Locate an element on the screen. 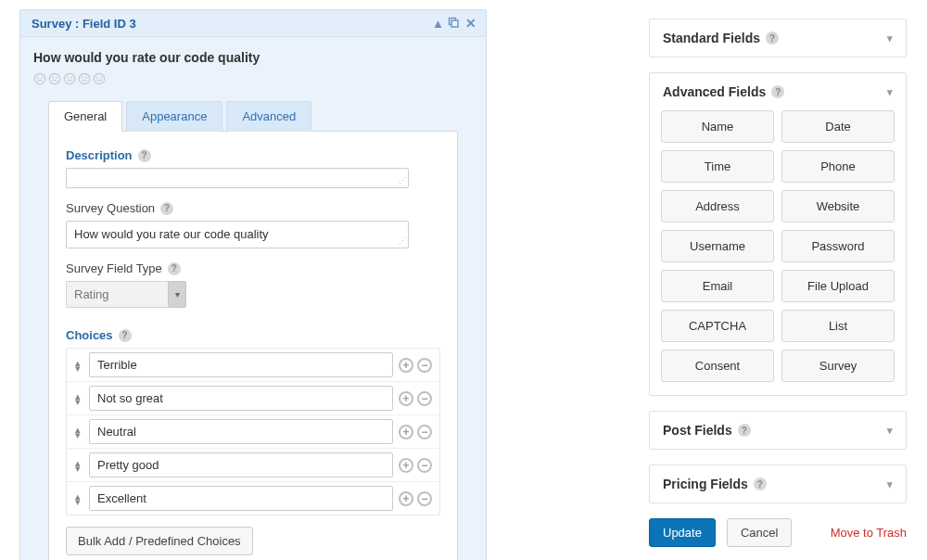  field-time-button: Time is located at coordinates (717, 167).